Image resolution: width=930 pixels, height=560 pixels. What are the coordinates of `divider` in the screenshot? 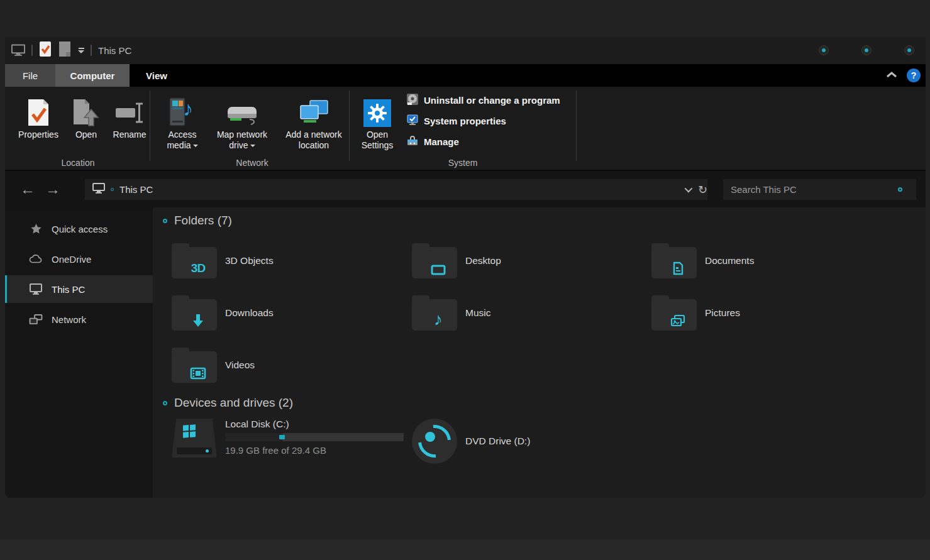 It's located at (91, 50).